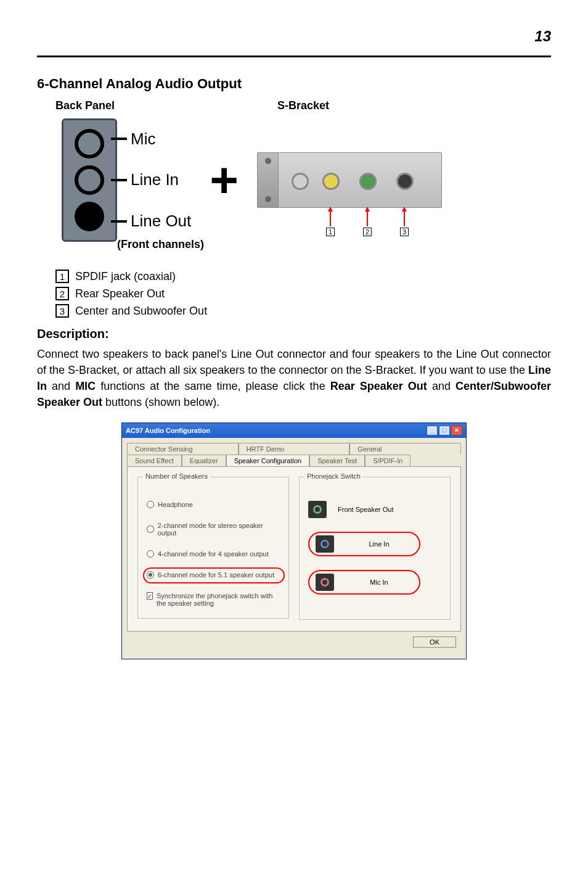 Image resolution: width=588 pixels, height=882 pixels. What do you see at coordinates (89, 216) in the screenshot?
I see `line-out-jack-icon` at bounding box center [89, 216].